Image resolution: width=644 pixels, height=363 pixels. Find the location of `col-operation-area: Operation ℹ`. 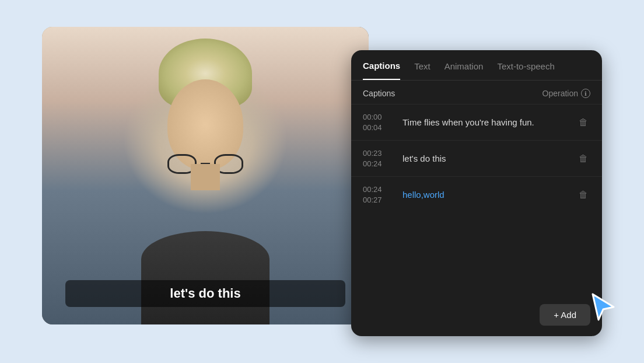

col-operation-area: Operation ℹ is located at coordinates (566, 93).